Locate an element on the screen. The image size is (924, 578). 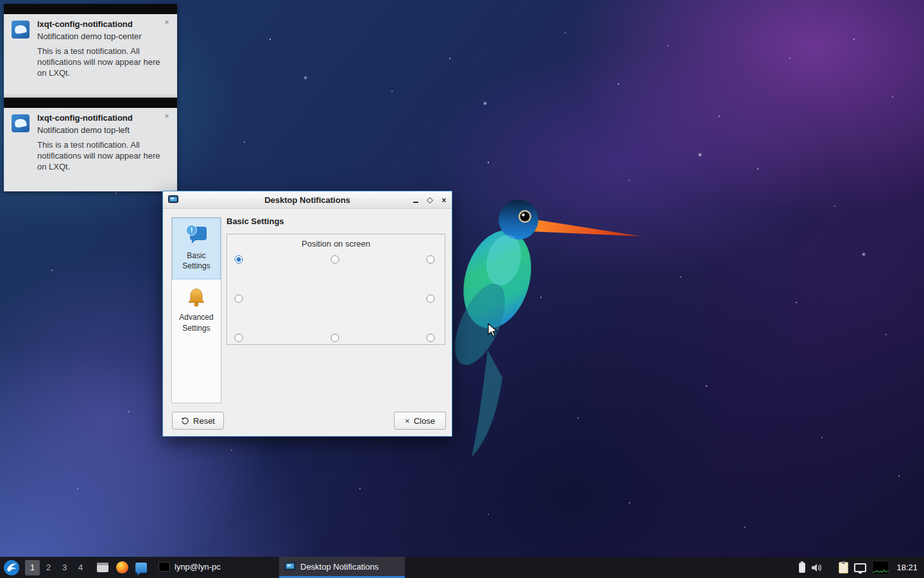
chat-icon is located at coordinates (141, 568).